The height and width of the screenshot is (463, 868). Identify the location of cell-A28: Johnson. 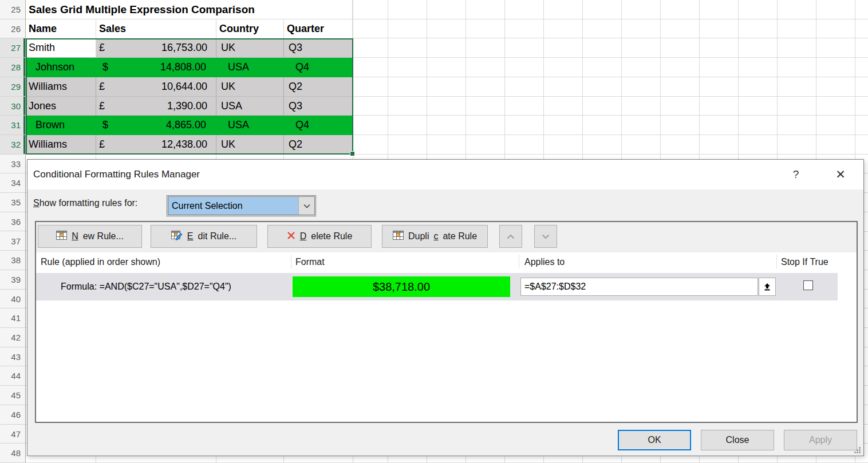
(61, 68).